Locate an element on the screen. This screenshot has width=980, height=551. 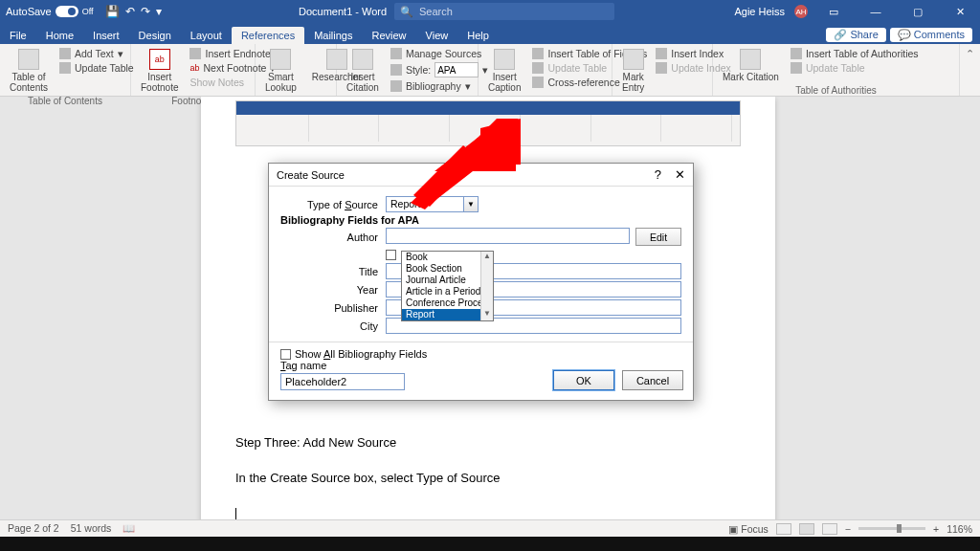
ribbon-options-icon: ▭ is located at coordinates (834, 11).